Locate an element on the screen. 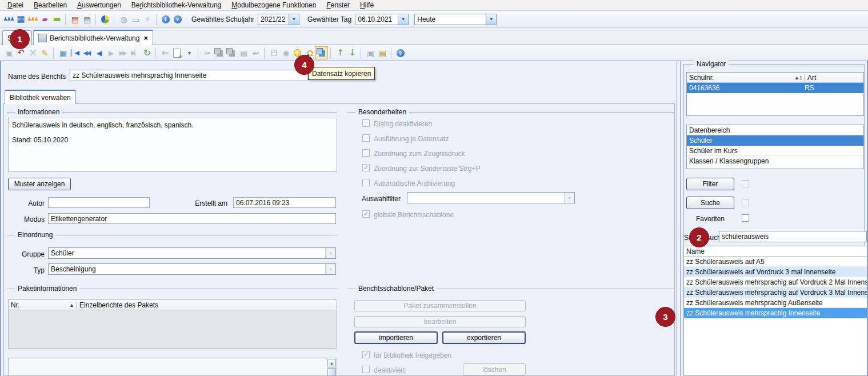 The image size is (868, 376). menu-datei: Datei is located at coordinates (15, 5).